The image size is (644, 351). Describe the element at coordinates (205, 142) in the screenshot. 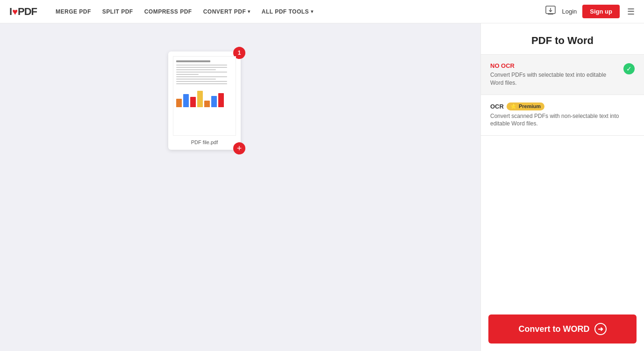

I see `pdf-filename-label: PDF file.pdf` at that location.